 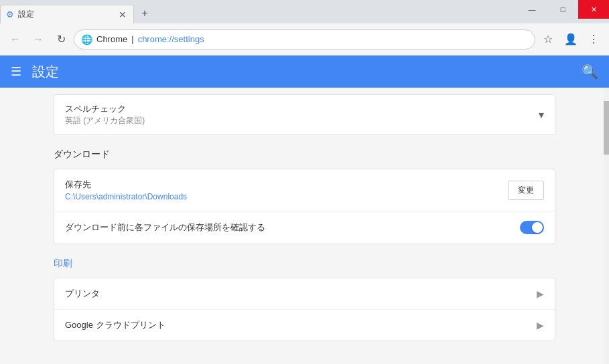 What do you see at coordinates (590, 72) in the screenshot?
I see `search-icon: 🔍` at bounding box center [590, 72].